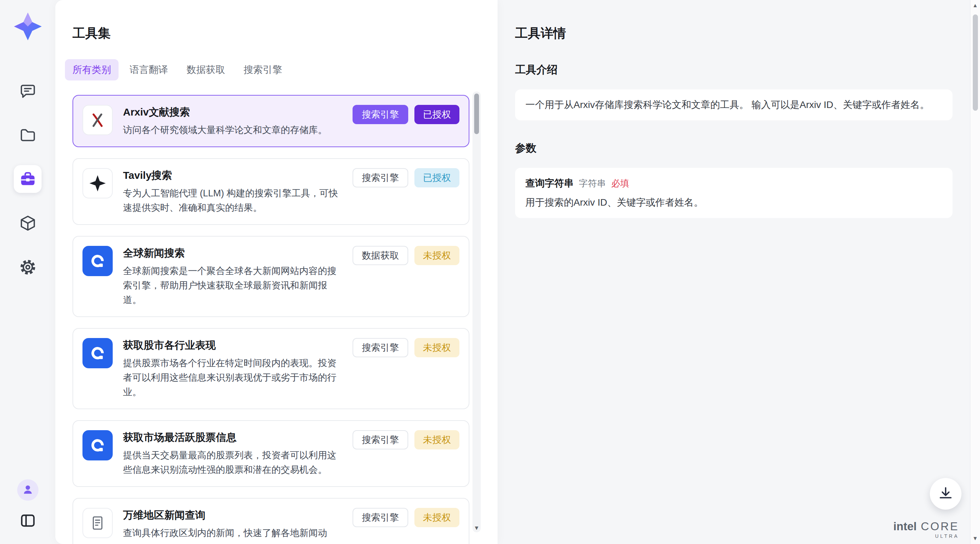 The image size is (980, 544). What do you see at coordinates (233, 524) in the screenshot?
I see `tool-text: 万维地区新闻查询 查询具体行政区划内的新闻，快速了解各地新闻动` at bounding box center [233, 524].